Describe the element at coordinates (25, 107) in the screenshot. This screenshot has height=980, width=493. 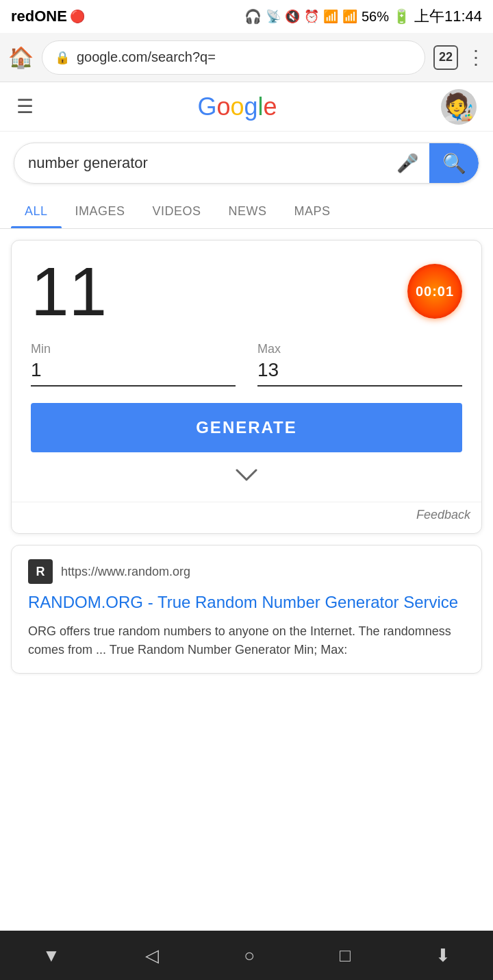
I see `hamburger-icon: ☰` at that location.